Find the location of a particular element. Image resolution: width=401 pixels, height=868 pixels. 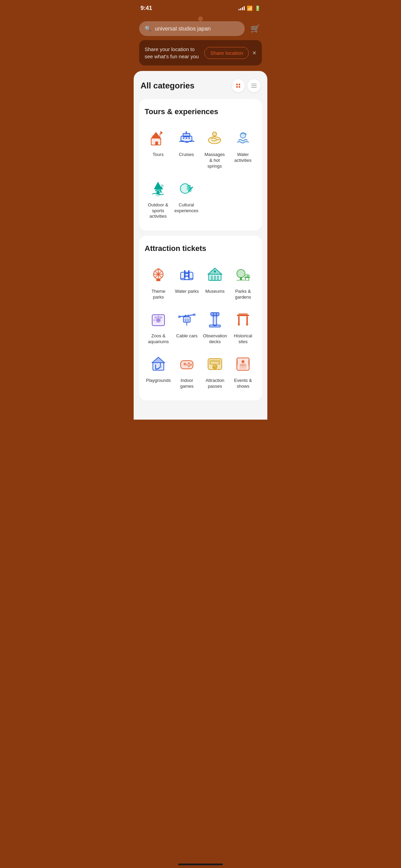

attraction-passes-icon: PASS is located at coordinates (215, 364).